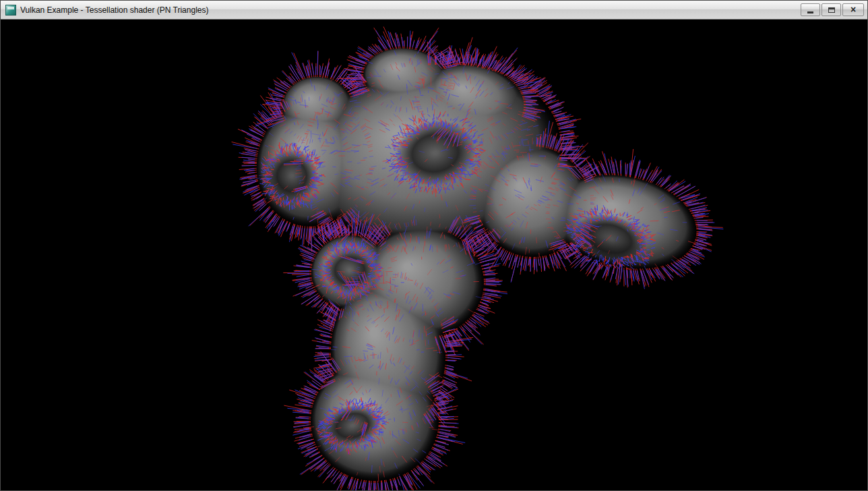 The image size is (868, 491). What do you see at coordinates (832, 9) in the screenshot?
I see `maximize-button` at bounding box center [832, 9].